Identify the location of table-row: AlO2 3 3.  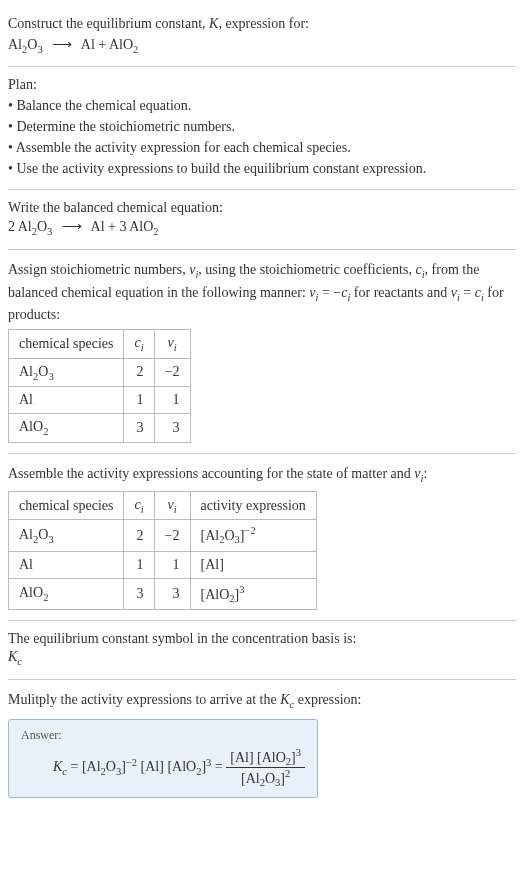
(100, 428).